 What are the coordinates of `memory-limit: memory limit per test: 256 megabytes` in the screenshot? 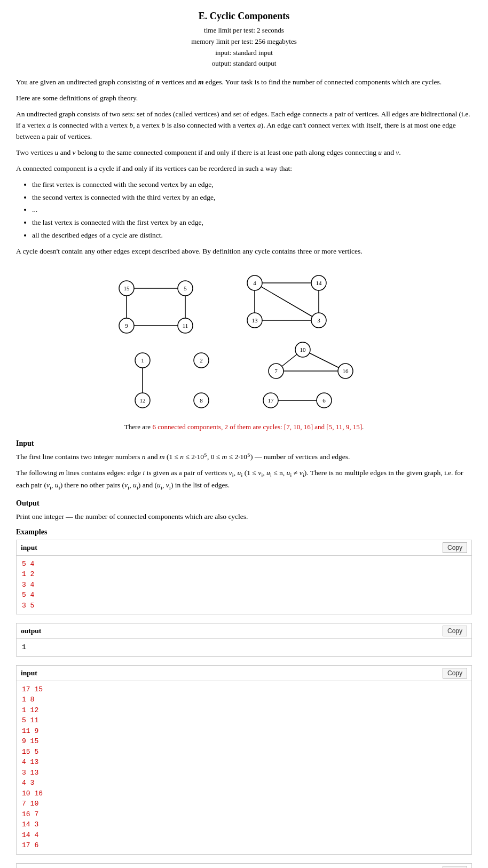 It's located at (244, 42).